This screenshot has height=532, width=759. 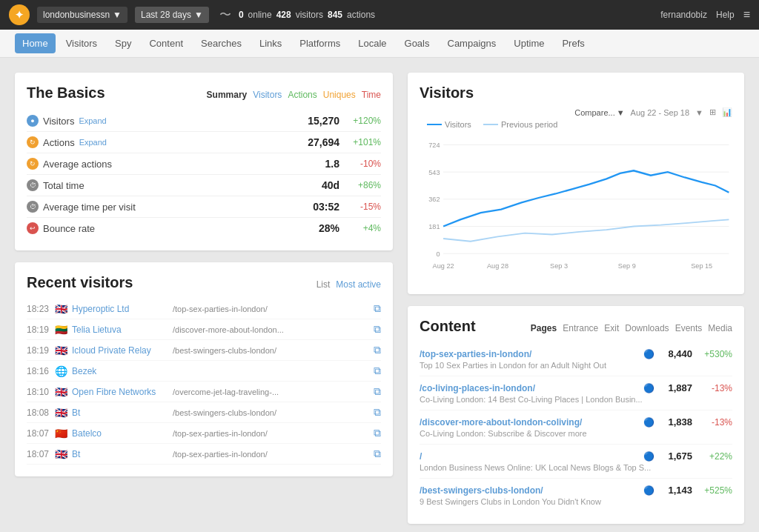 I want to click on compare-button: Compare... ▼, so click(x=599, y=113).